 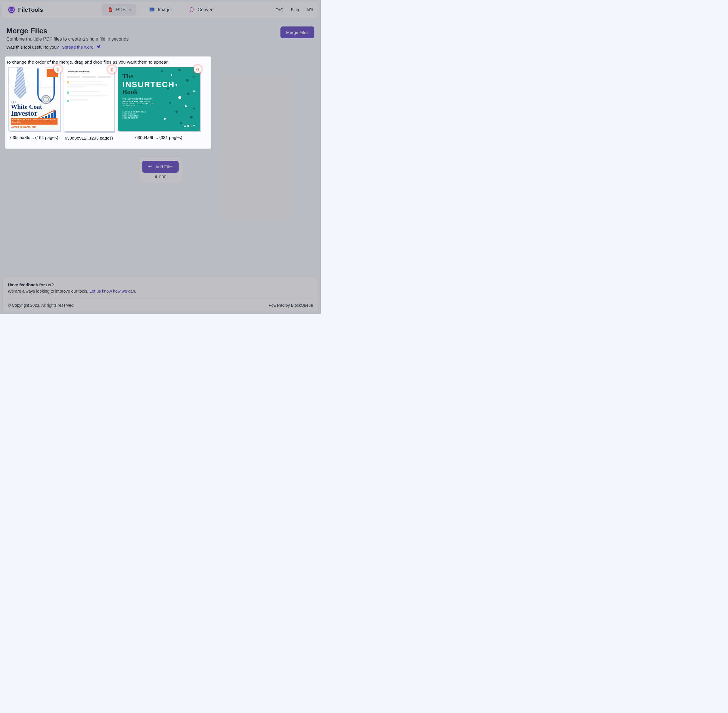 What do you see at coordinates (159, 10) in the screenshot?
I see `nav-item-image: Image` at bounding box center [159, 10].